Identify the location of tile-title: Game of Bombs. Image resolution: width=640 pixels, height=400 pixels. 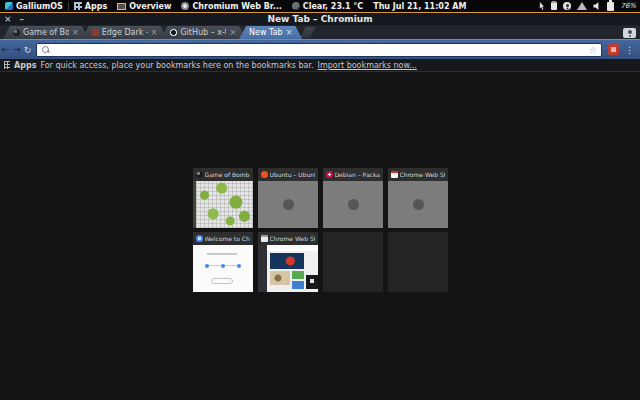
(228, 174).